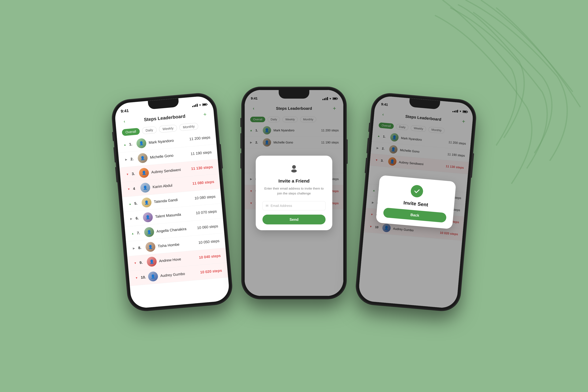  What do you see at coordinates (174, 219) in the screenshot?
I see `leaderboard-list: ▲ 1. 👤 Mark Nyandoro 11 200 steps ▶ 2. 👤…` at bounding box center [174, 219].